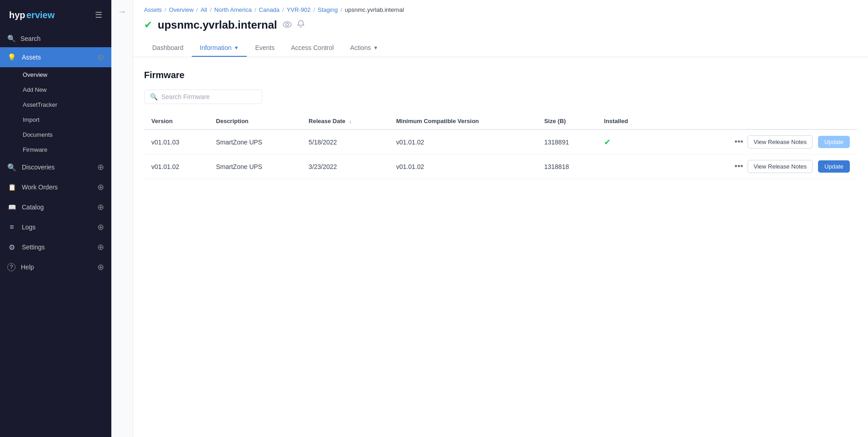 This screenshot has width=868, height=437. I want to click on row2-release-date: 3/23/2022, so click(345, 167).